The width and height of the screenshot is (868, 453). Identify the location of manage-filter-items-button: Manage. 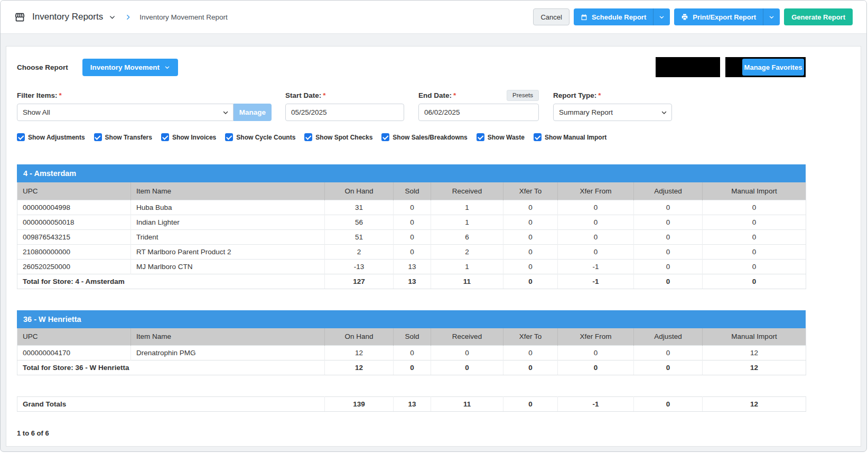
(253, 112).